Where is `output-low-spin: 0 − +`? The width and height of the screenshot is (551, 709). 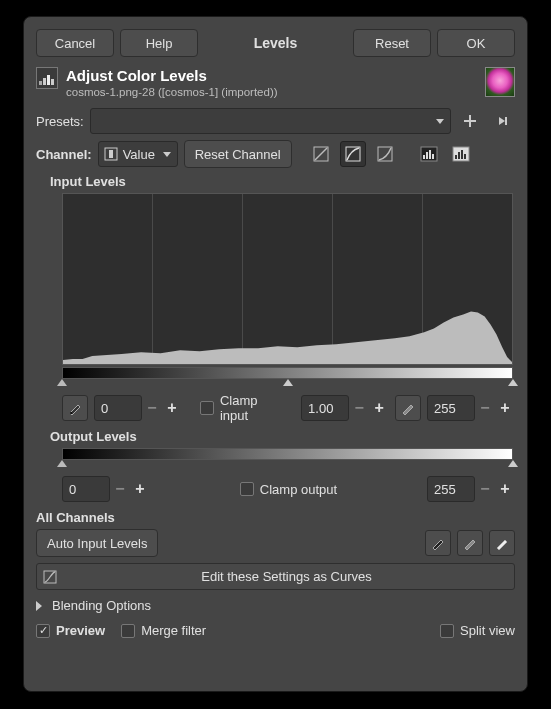
output-low-spin: 0 − + is located at coordinates (106, 489).